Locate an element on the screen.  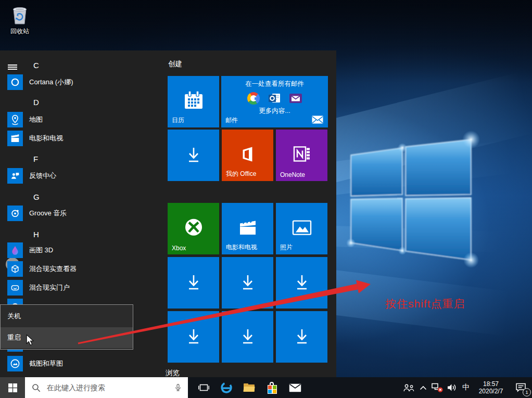
edge-browser-button is located at coordinates (226, 388).